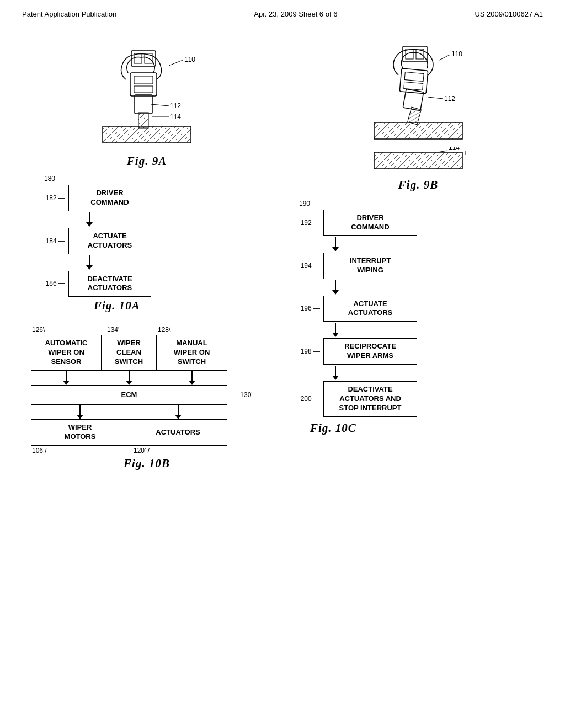 This screenshot has height=728, width=565. What do you see at coordinates (310, 223) in the screenshot?
I see `flow10c-ref-192: 192 —` at bounding box center [310, 223].